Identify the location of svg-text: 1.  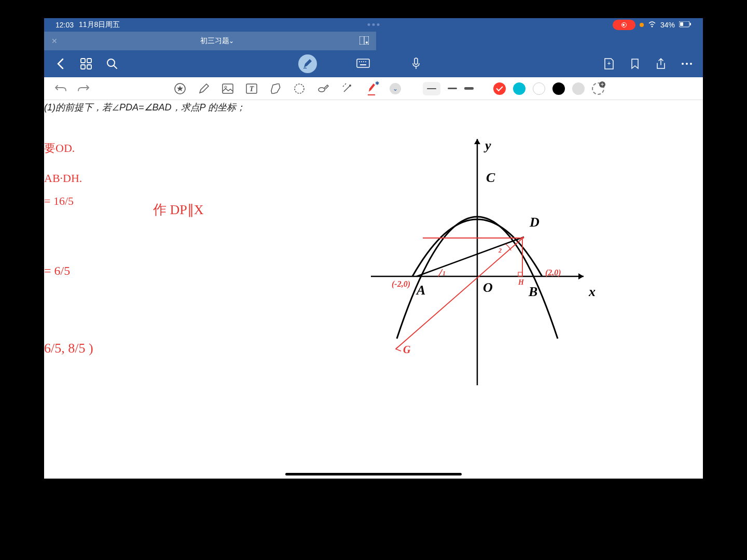
(444, 273).